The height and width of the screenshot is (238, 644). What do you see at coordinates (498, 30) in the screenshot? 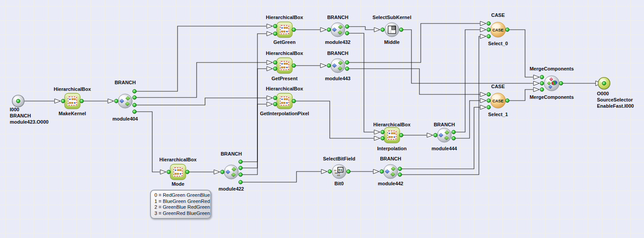
I see `node-Select_0: CASE` at bounding box center [498, 30].